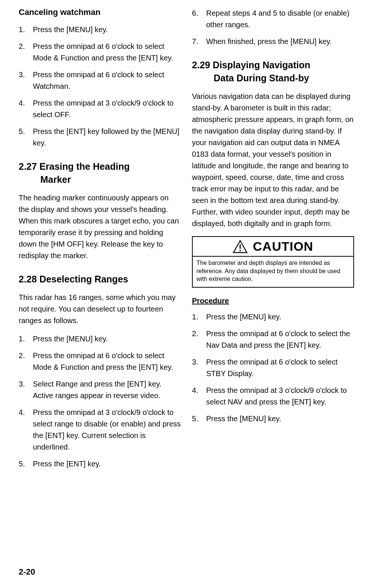 Image resolution: width=369 pixels, height=588 pixels. What do you see at coordinates (27, 572) in the screenshot?
I see `page-number: 2-20` at bounding box center [27, 572].